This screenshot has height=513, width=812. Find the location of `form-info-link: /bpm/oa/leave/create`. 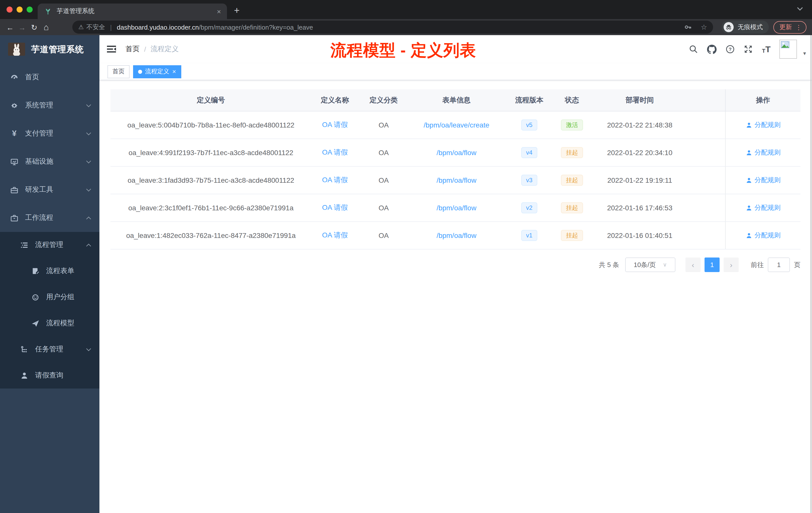

form-info-link: /bpm/oa/leave/create is located at coordinates (457, 125).